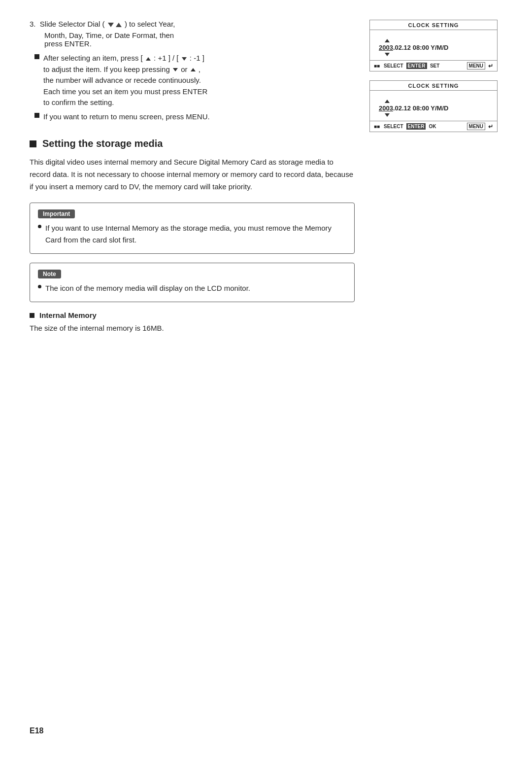 The height and width of the screenshot is (760, 532). What do you see at coordinates (433, 45) in the screenshot?
I see `clock-panel-1-body: 2003.02.12 08:00 Y/M/D` at bounding box center [433, 45].